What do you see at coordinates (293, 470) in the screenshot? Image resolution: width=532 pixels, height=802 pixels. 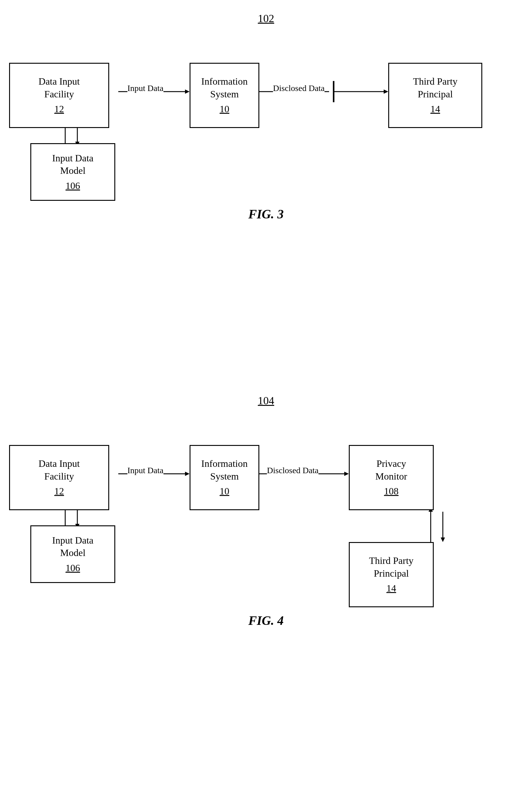 I see `fig4-disclosed-data-label: Disclosed Data` at bounding box center [293, 470].